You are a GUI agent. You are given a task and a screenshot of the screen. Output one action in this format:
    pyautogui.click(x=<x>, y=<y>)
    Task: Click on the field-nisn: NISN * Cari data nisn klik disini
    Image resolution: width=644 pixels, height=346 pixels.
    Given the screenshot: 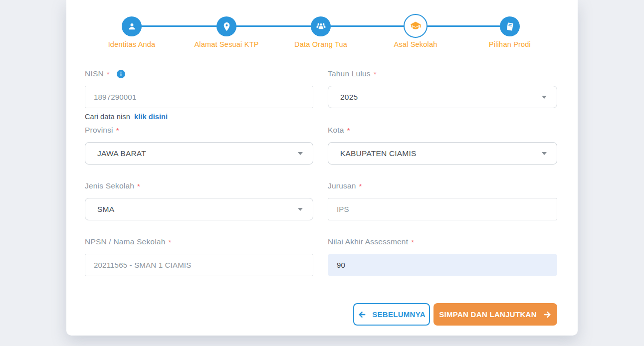 What is the action you would take?
    pyautogui.click(x=199, y=95)
    